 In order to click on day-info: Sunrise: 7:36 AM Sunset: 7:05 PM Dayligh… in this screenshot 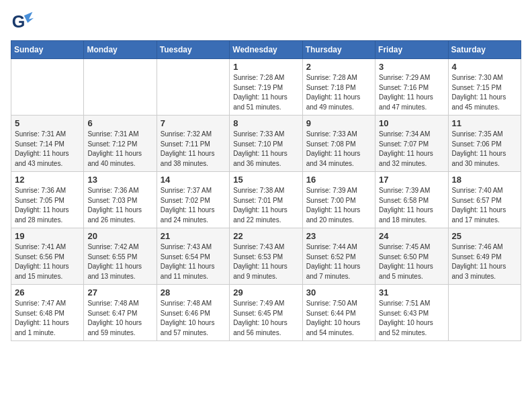, I will do `click(47, 205)`.